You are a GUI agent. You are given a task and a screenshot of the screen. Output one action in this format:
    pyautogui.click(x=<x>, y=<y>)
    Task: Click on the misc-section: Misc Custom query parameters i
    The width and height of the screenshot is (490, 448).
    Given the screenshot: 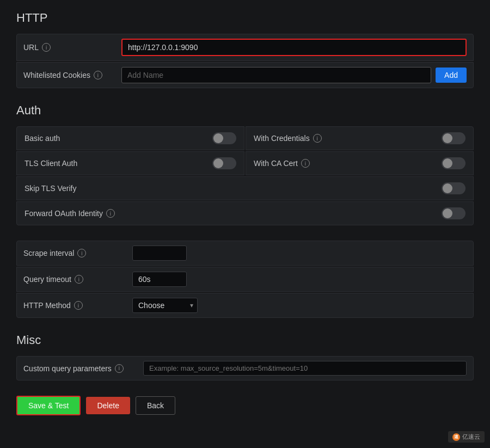 What is the action you would take?
    pyautogui.click(x=245, y=357)
    